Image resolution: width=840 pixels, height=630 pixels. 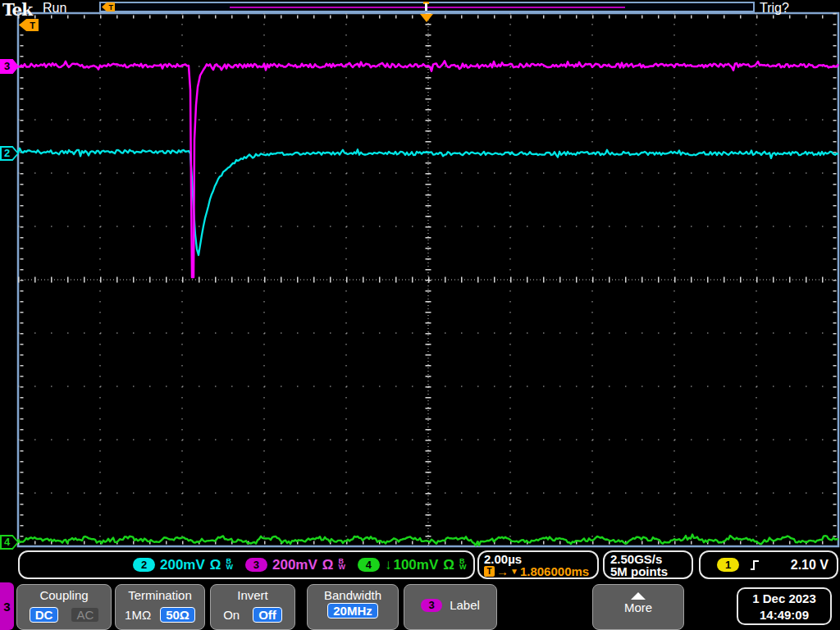 I want to click on channel4-scale: 100mV, so click(x=415, y=565).